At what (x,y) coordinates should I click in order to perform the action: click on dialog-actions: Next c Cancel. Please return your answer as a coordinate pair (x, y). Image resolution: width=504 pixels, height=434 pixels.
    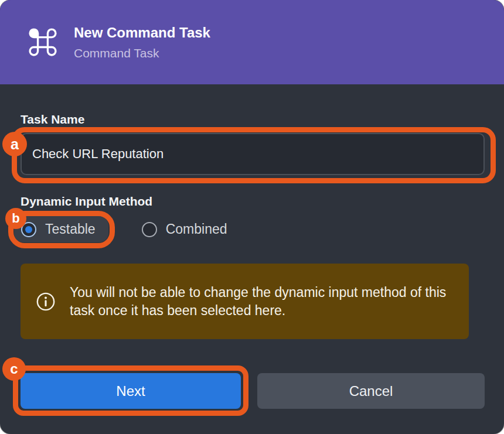
    Looking at the image, I should click on (253, 391).